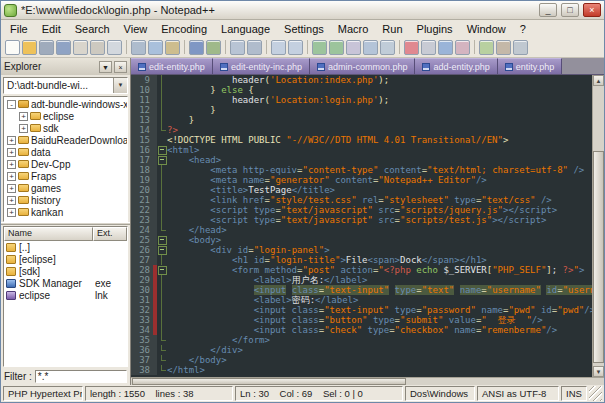 This screenshot has width=605, height=403. I want to click on editor-line: 9 header('Location:index.php');, so click(362, 80).